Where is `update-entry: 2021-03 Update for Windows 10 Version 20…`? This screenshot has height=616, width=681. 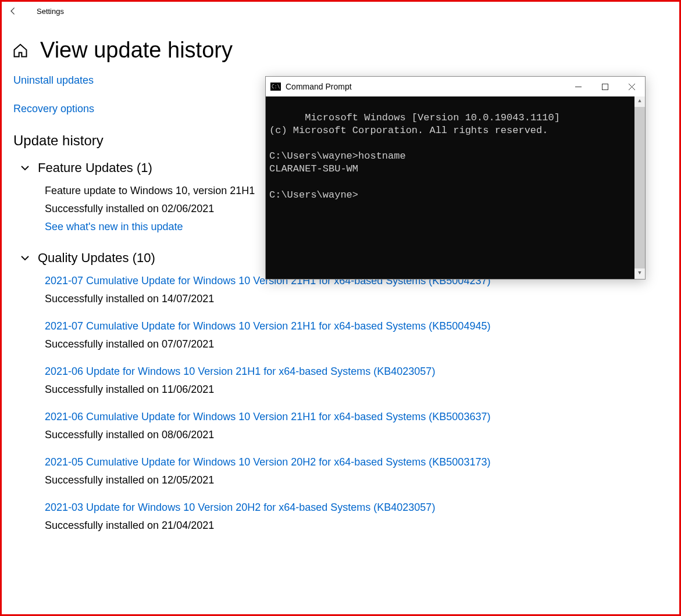 update-entry: 2021-03 Update for Windows 10 Version 20… is located at coordinates (362, 517).